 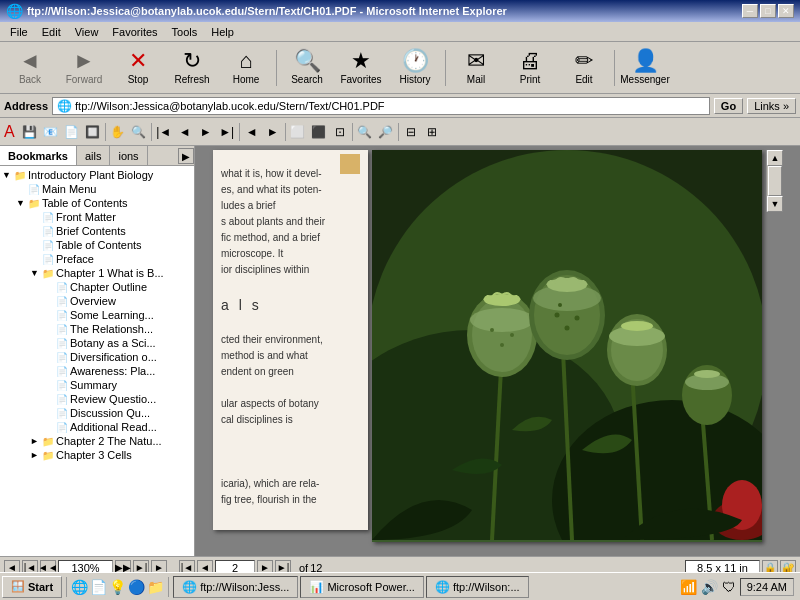 I want to click on search-button: 🔍 Search, so click(x=307, y=68).